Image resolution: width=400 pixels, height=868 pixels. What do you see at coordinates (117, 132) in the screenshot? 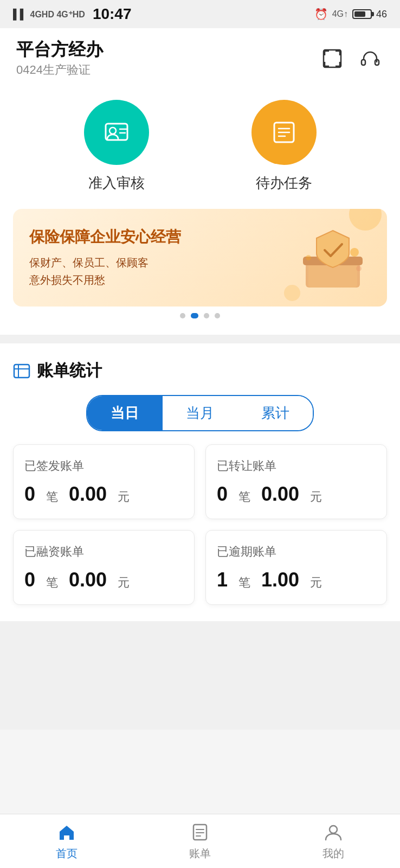
I see `person-card-icon` at bounding box center [117, 132].